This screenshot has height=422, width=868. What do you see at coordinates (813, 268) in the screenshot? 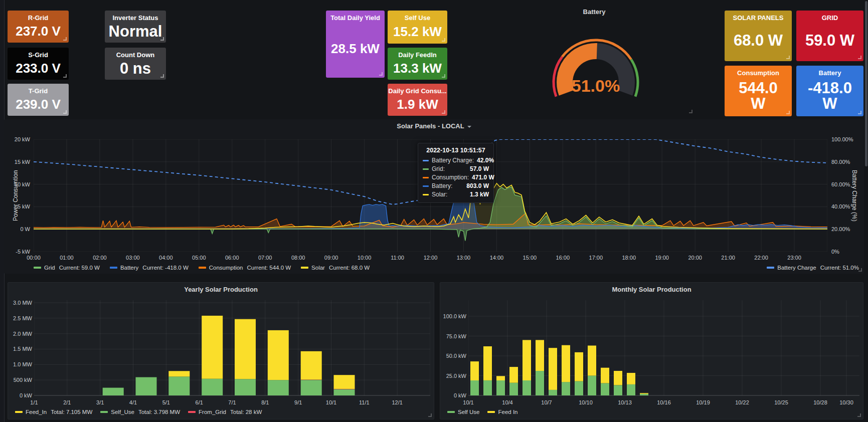
I see `legend-item-battery-charge: Battery ChargeCurrent: 51.0%` at bounding box center [813, 268].